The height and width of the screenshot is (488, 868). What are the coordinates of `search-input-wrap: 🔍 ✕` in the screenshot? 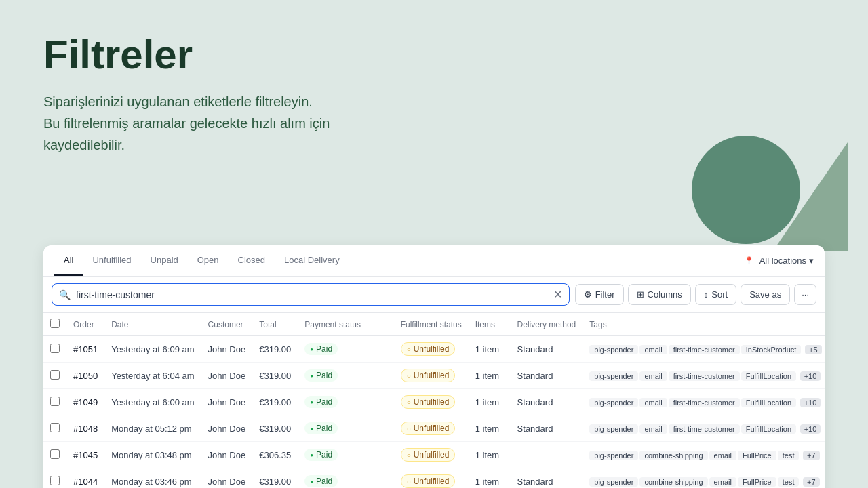 It's located at (311, 294).